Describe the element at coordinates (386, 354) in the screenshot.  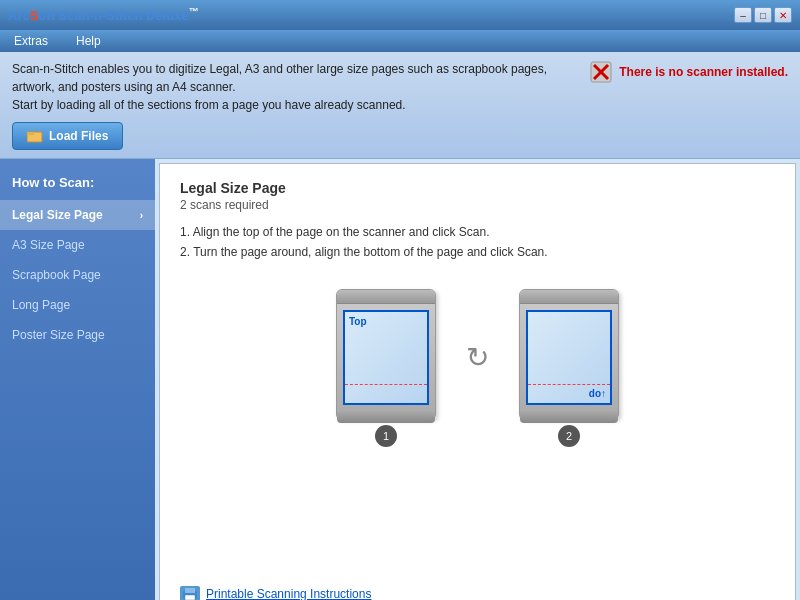
I see `scanner-device-1: Top` at that location.